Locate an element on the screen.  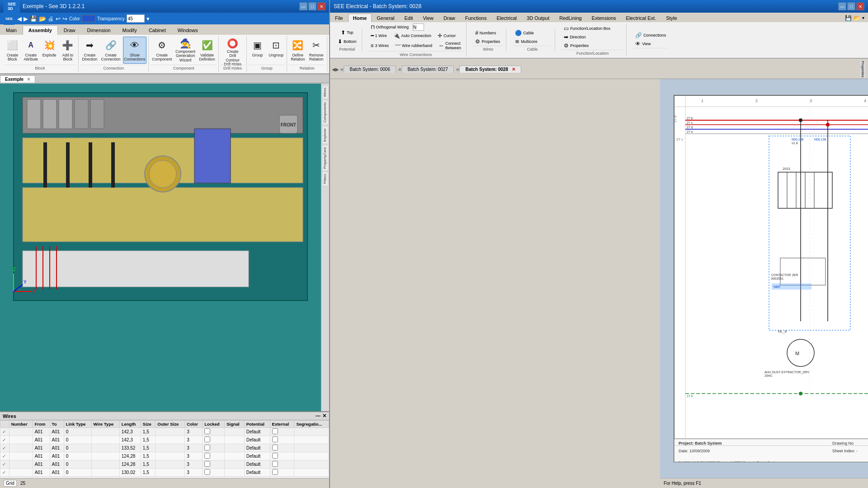
sheet-prev-arrow: ◀ is located at coordinates (334, 70).